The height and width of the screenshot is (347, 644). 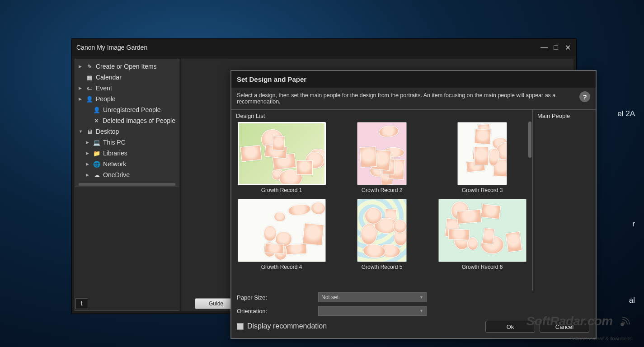 I want to click on orientation-select: ▼, so click(x=372, y=311).